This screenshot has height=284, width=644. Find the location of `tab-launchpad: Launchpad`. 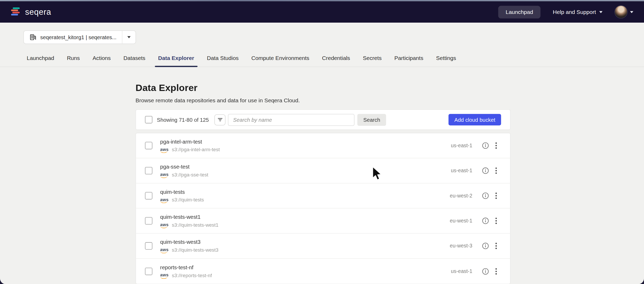

tab-launchpad: Launchpad is located at coordinates (40, 59).